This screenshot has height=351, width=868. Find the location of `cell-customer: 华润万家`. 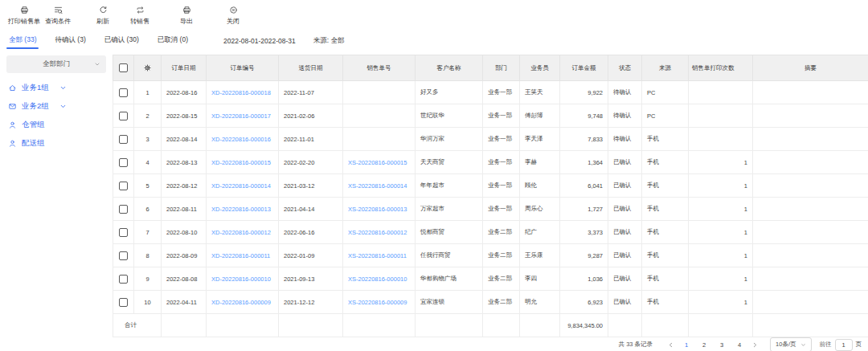

cell-customer: 华润万家 is located at coordinates (449, 140).